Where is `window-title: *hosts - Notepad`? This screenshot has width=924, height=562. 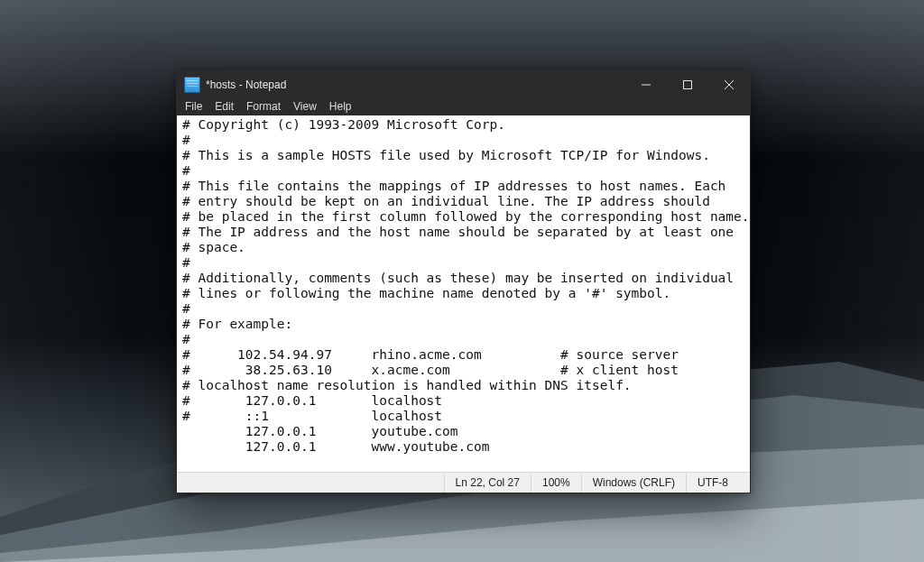
window-title: *hosts - Notepad is located at coordinates (245, 85).